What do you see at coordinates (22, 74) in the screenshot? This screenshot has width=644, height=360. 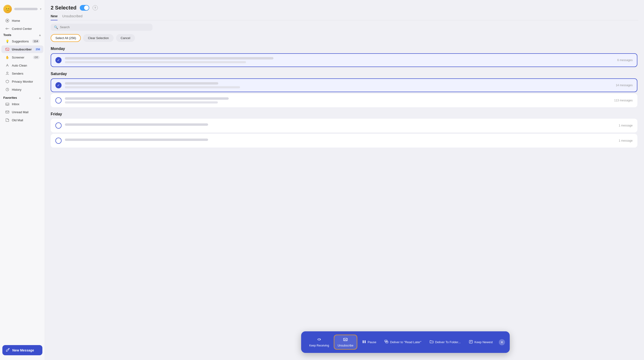 I see `sidebar-item-senders: Senders` at bounding box center [22, 74].